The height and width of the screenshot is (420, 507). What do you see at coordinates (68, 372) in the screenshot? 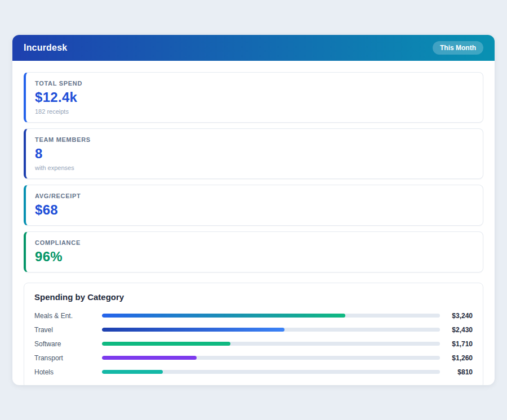
I see `category-label: Hotels` at bounding box center [68, 372].